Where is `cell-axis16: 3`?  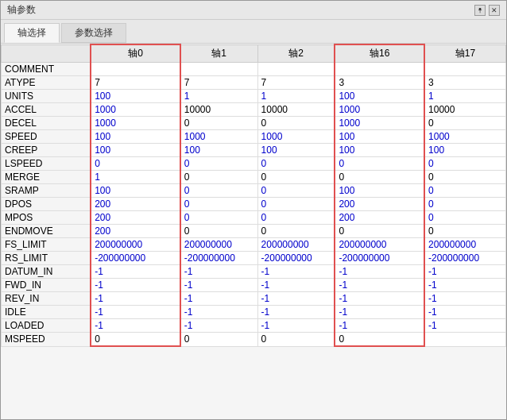 cell-axis16: 3 is located at coordinates (380, 83).